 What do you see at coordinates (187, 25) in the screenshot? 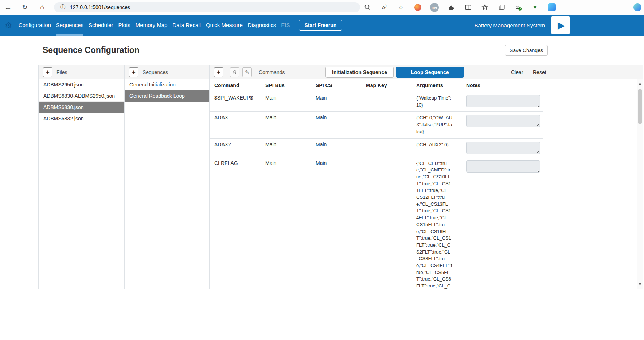
I see `nav-item-data-recall: Data Recall` at bounding box center [187, 25].